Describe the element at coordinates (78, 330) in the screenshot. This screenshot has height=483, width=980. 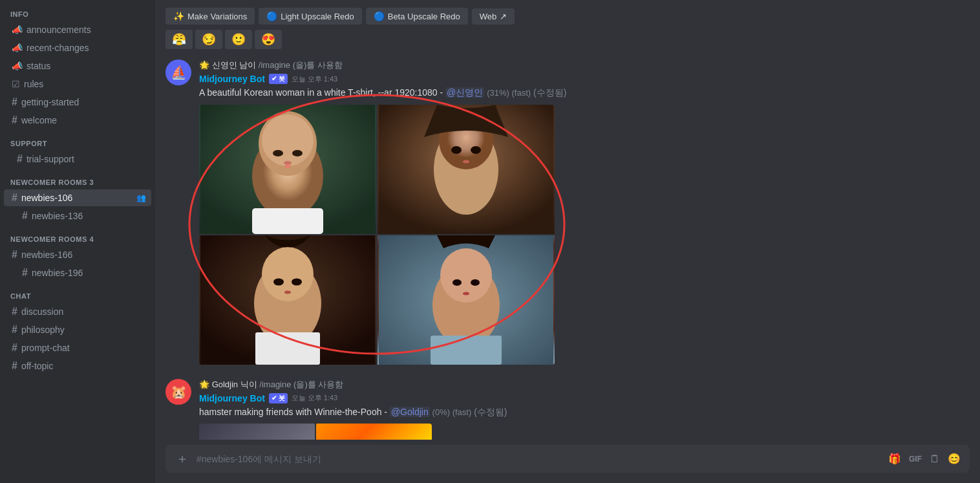
I see `sidebar-item-philosophy: philosophy` at that location.